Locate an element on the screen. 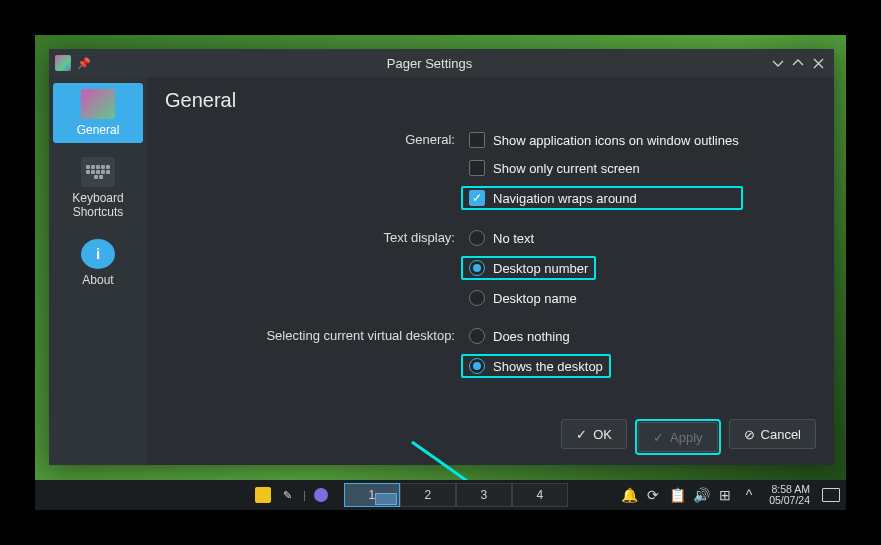 The image size is (881, 545). option-label: Show only current screen is located at coordinates (566, 168).